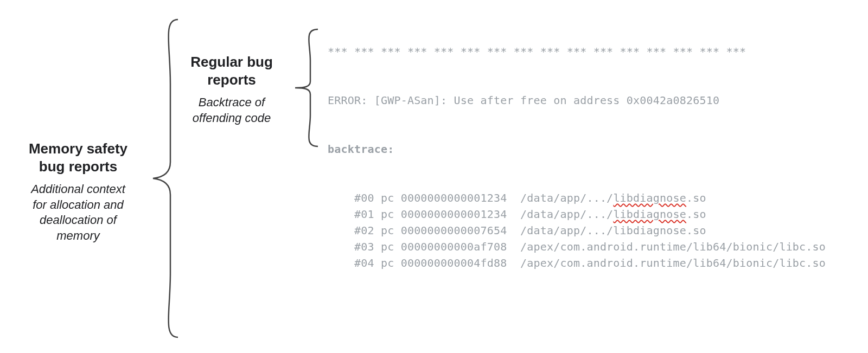 This screenshot has height=353, width=868. What do you see at coordinates (304, 88) in the screenshot?
I see `inner-brace` at bounding box center [304, 88].